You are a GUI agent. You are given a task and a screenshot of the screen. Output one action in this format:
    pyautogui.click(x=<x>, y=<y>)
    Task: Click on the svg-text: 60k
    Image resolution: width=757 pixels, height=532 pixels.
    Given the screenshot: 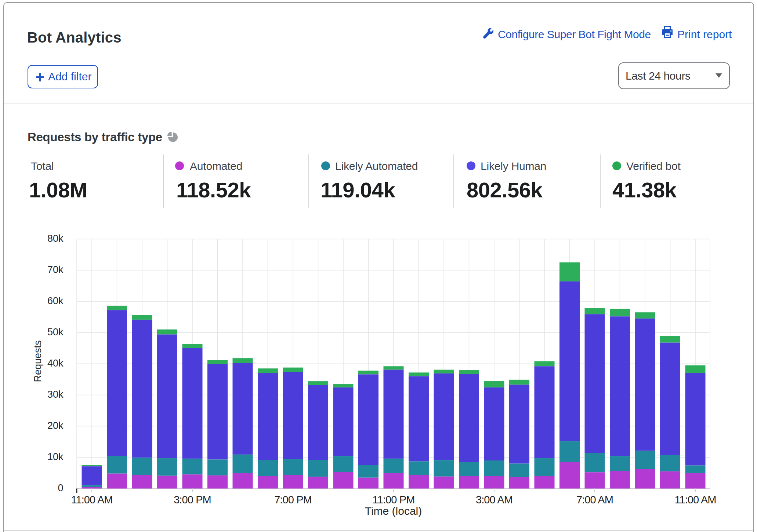 What is the action you would take?
    pyautogui.click(x=55, y=301)
    